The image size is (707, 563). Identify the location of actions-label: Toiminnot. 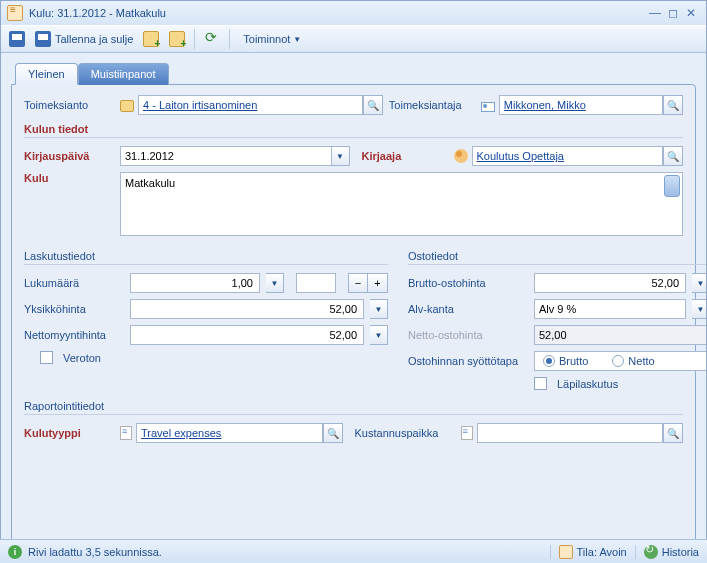
(266, 39).